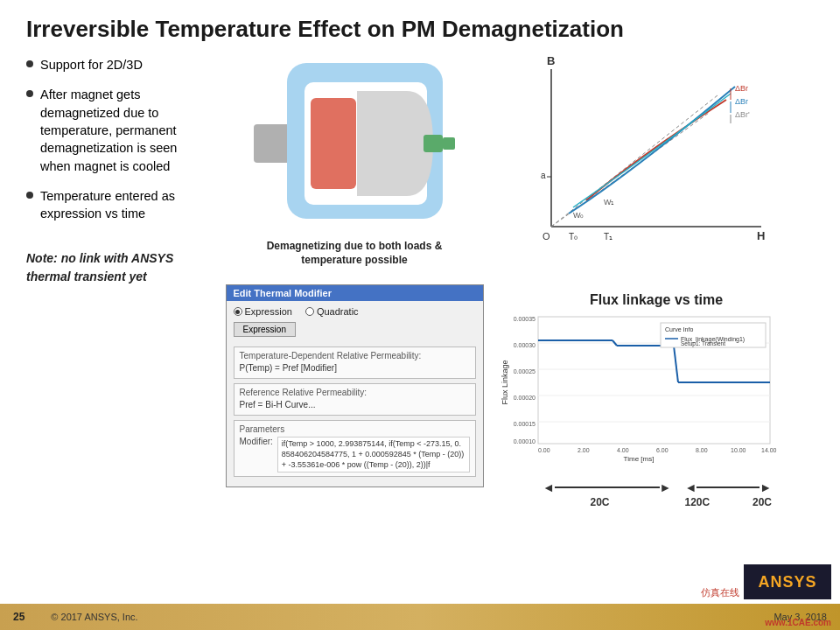 The image size is (840, 630). I want to click on section-params: Parameters Modifier: if(Temp > 1000, 2.9…, so click(355, 448).